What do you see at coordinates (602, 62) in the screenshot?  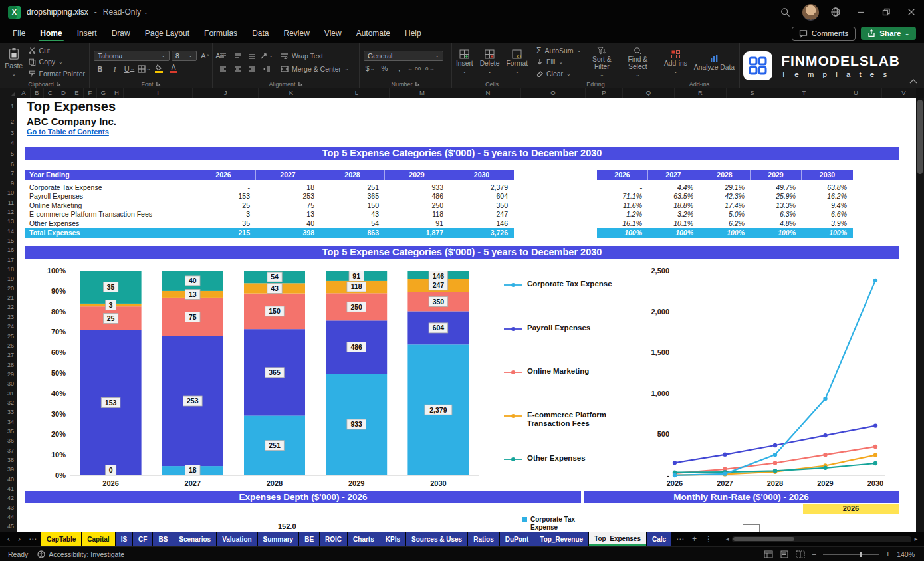 I see `sort-filter-button: Sort & Filter⌄` at bounding box center [602, 62].